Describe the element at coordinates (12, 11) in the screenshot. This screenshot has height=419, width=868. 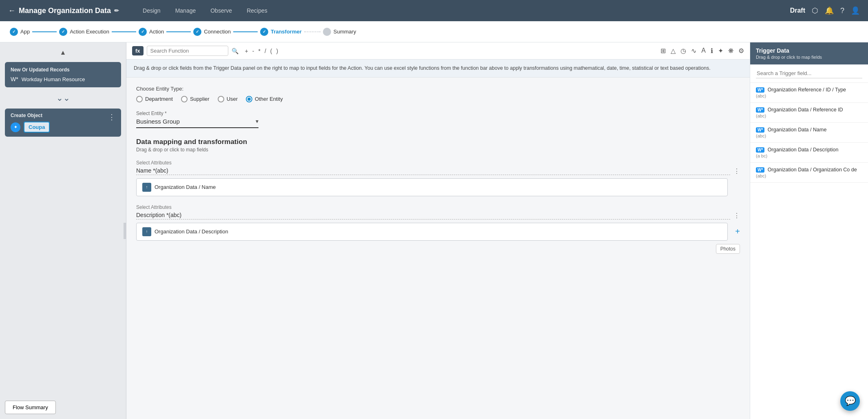
I see `back-arrow-icon: ←` at that location.